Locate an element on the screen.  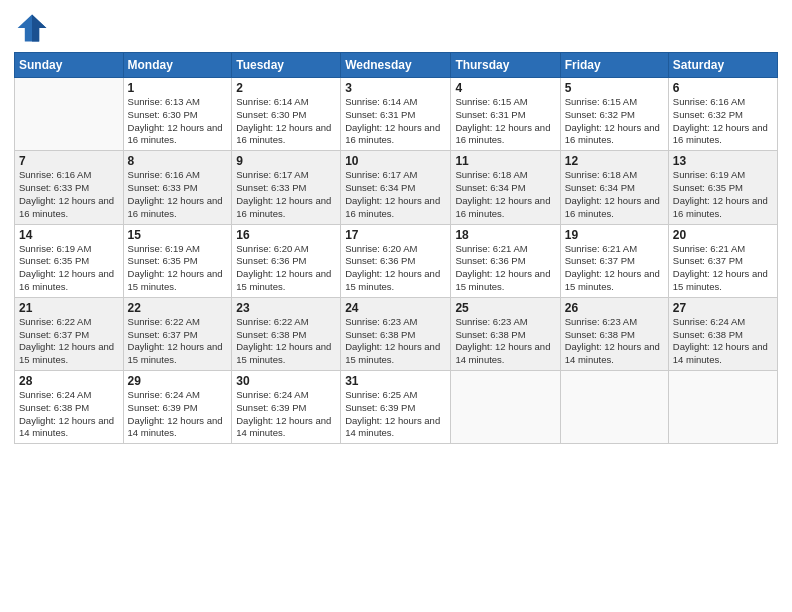
calendar-week-row: 7Sunrise: 6:16 AMSunset: 6:33 PMDaylight… is located at coordinates (396, 188).